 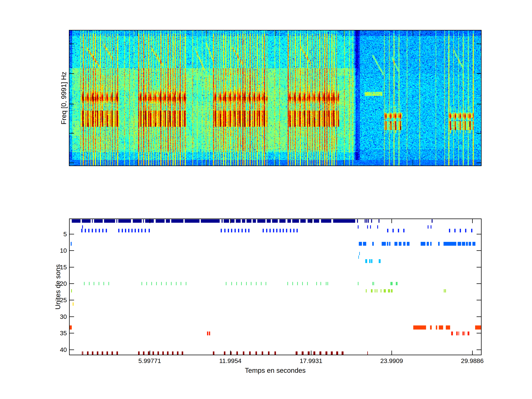 What do you see at coordinates (63, 300) in the screenshot?
I see `y-tick-label: 25` at bounding box center [63, 300].